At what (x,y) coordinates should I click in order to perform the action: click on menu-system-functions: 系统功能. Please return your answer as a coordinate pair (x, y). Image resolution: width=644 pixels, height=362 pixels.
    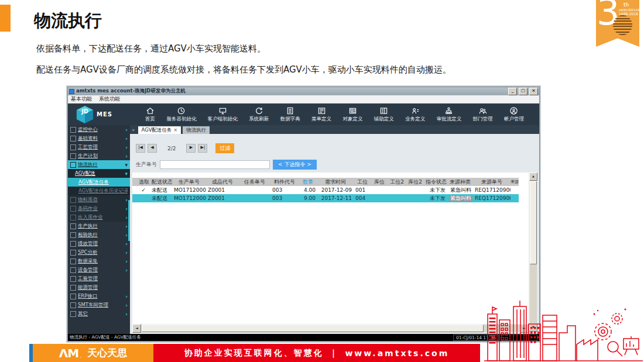
    Looking at the image, I should click on (109, 99).